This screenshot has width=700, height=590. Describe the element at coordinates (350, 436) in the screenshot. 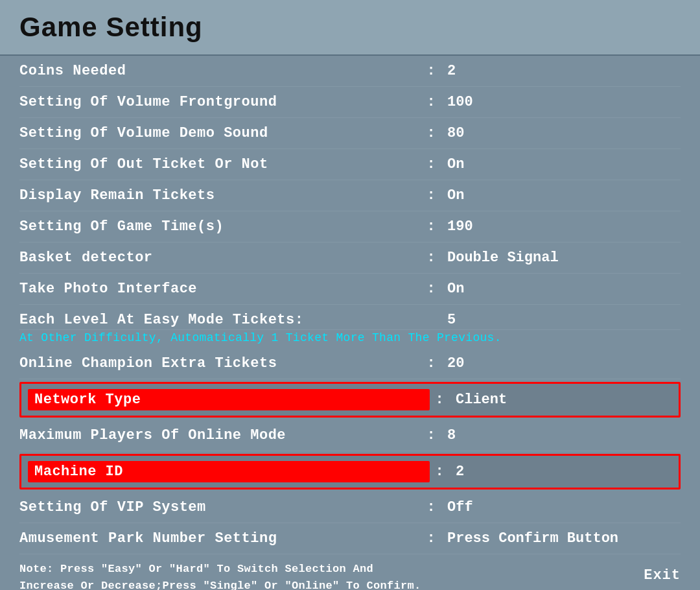

I see `setting-row-max-players: Maximum Players Of Online Mode : 8` at that location.